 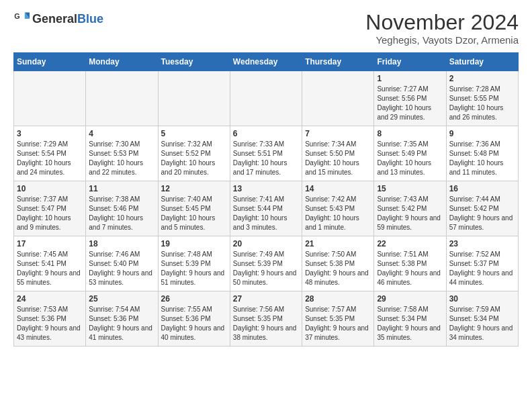 I want to click on day-info: Sunrise: 7:55 AM Sunset: 5:36 PM Dayligh…, so click(x=194, y=324).